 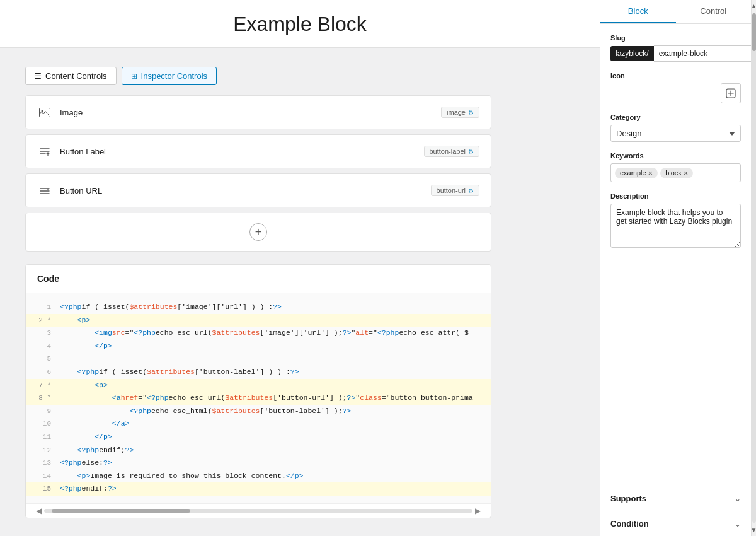 I want to click on control-card-image: Image image ⚙, so click(x=258, y=112).